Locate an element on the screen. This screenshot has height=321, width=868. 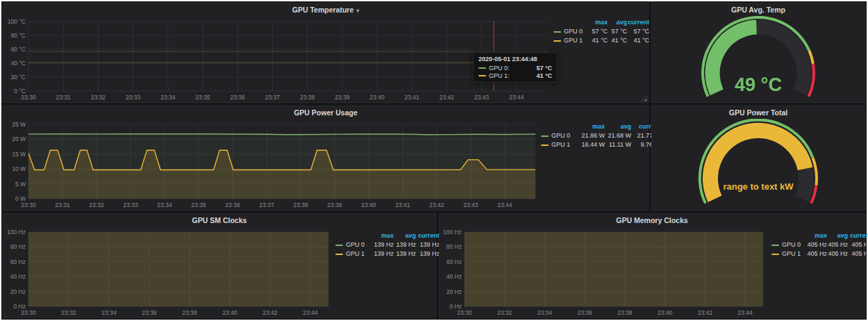
y-axis-tick-label: 20 W is located at coordinates (19, 139).